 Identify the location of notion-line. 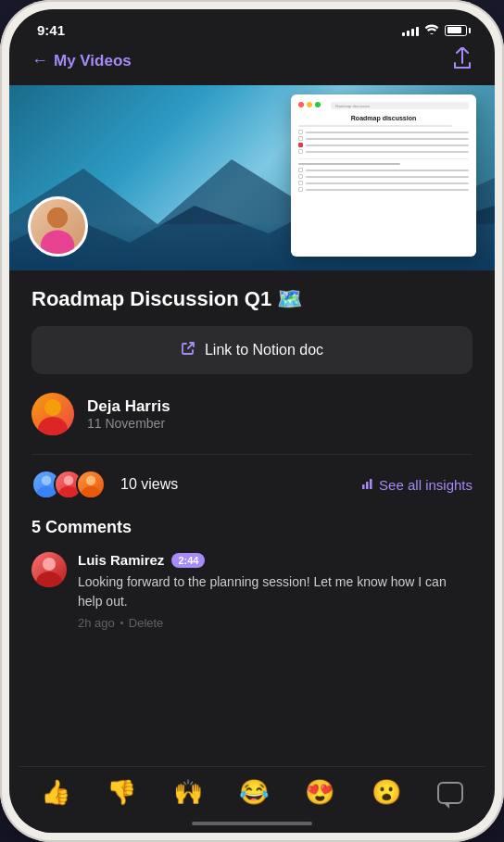
(375, 126).